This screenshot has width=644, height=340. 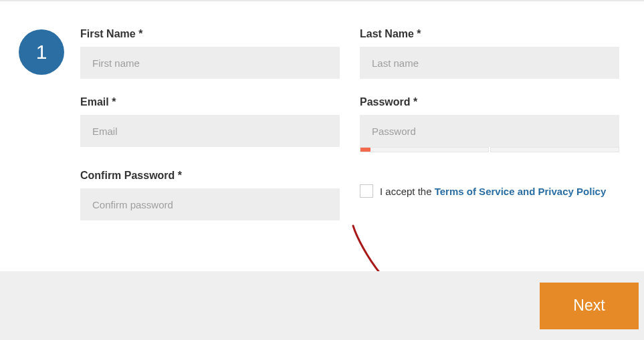 What do you see at coordinates (490, 34) in the screenshot?
I see `last-name-label: Last Name *` at bounding box center [490, 34].